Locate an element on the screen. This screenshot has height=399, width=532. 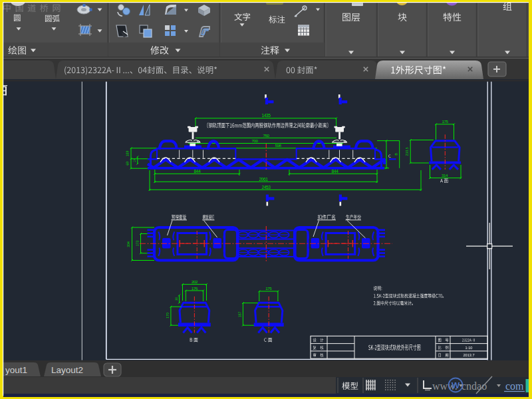
svg-text: 176 is located at coordinates (195, 289).